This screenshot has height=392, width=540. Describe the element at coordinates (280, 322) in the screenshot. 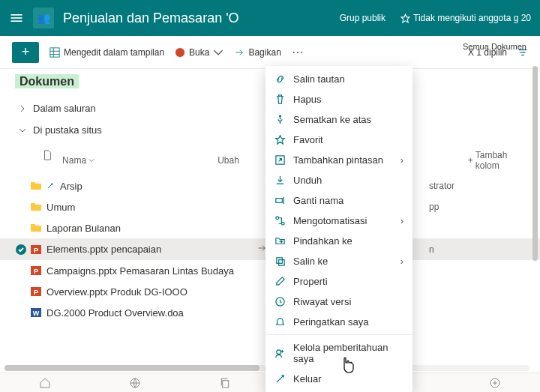

I see `alert-icon` at that location.